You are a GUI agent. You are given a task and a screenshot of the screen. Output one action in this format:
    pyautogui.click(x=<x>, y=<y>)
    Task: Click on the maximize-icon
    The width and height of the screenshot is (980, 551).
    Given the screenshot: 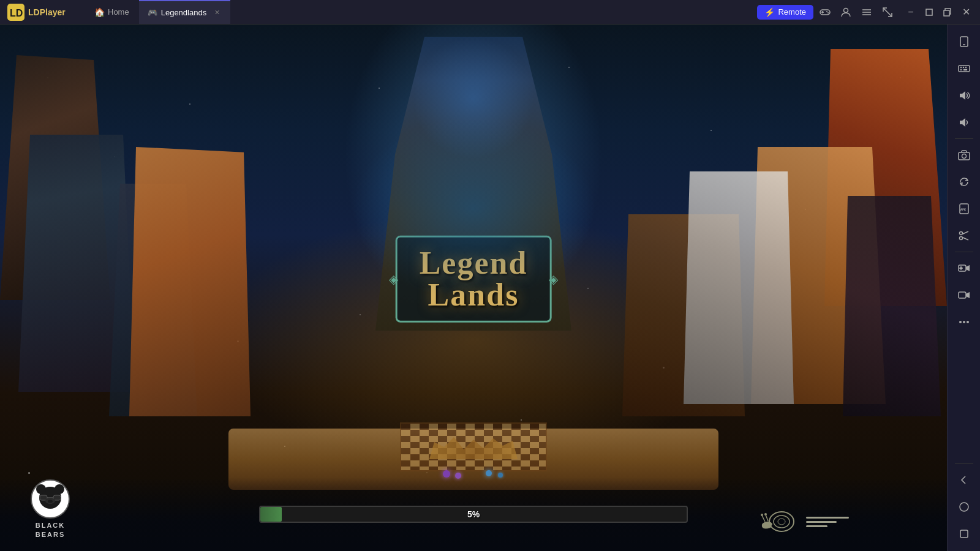 What is the action you would take?
    pyautogui.click(x=929, y=12)
    